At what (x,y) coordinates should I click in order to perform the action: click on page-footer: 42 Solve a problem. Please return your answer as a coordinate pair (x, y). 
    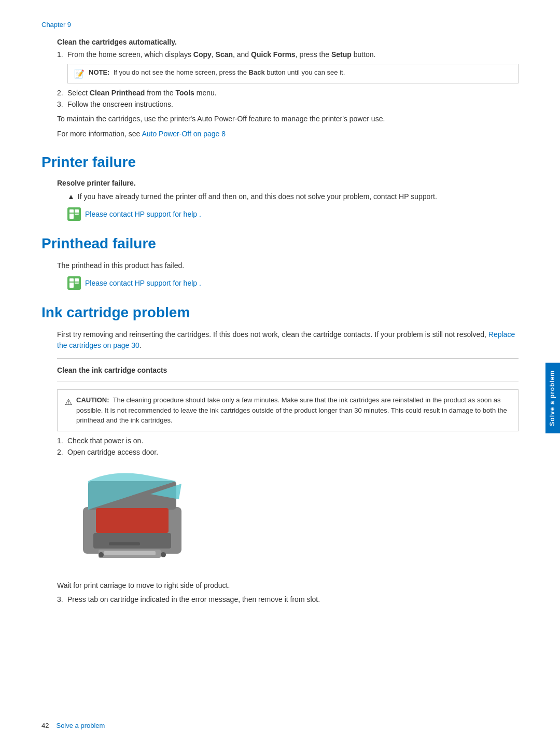
    Looking at the image, I should click on (280, 726).